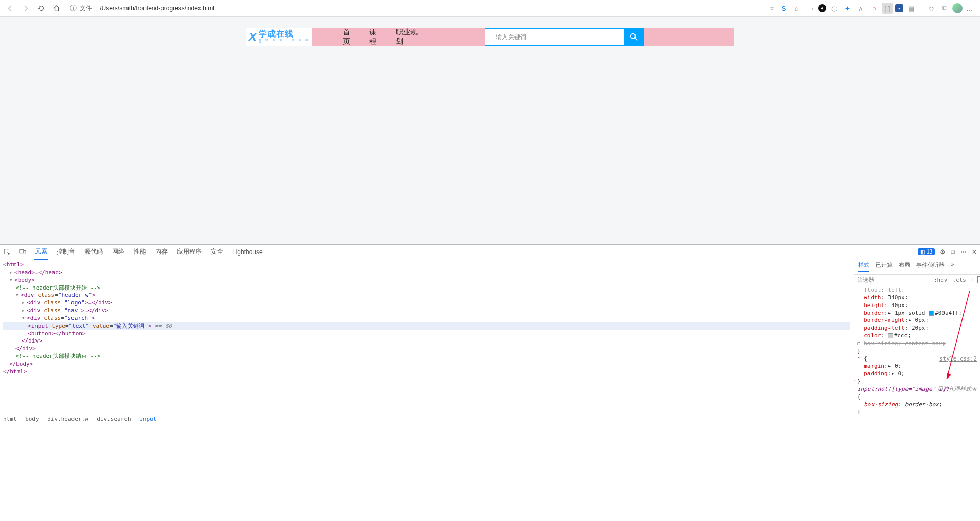  I want to click on ua-selector-1: input:not([type="image" i]), so click(903, 389).